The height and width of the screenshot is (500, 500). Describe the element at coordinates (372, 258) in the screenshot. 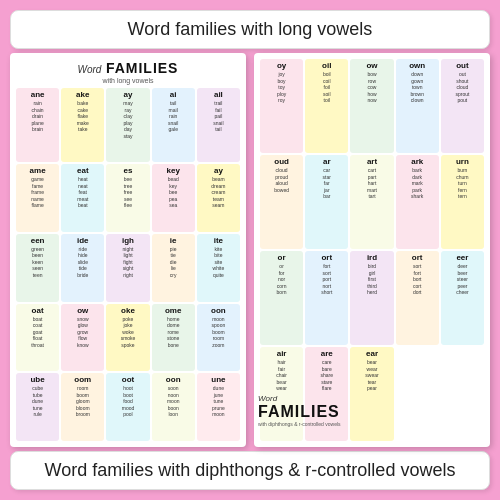

I see `cell-header: ird` at that location.